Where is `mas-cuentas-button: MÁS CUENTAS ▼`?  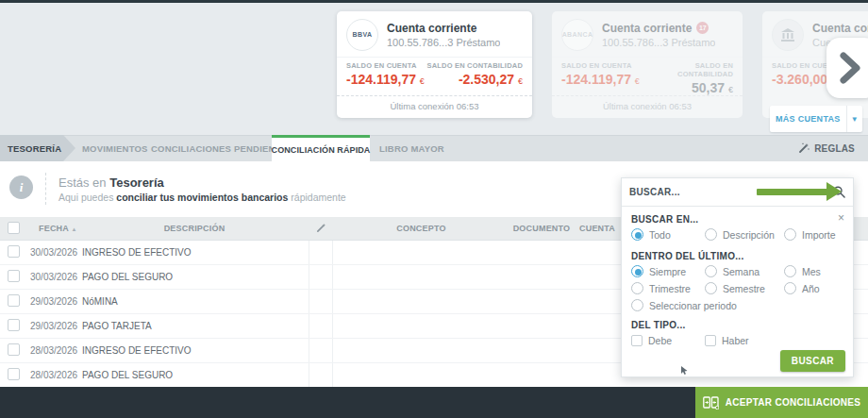
mas-cuentas-button: MÁS CUENTAS ▼ is located at coordinates (816, 119).